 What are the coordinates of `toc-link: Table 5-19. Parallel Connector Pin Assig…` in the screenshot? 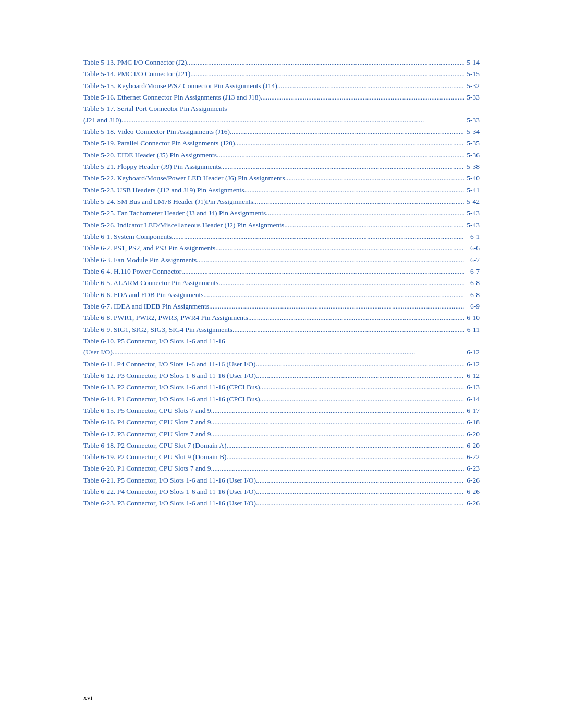 It's located at (159, 143).